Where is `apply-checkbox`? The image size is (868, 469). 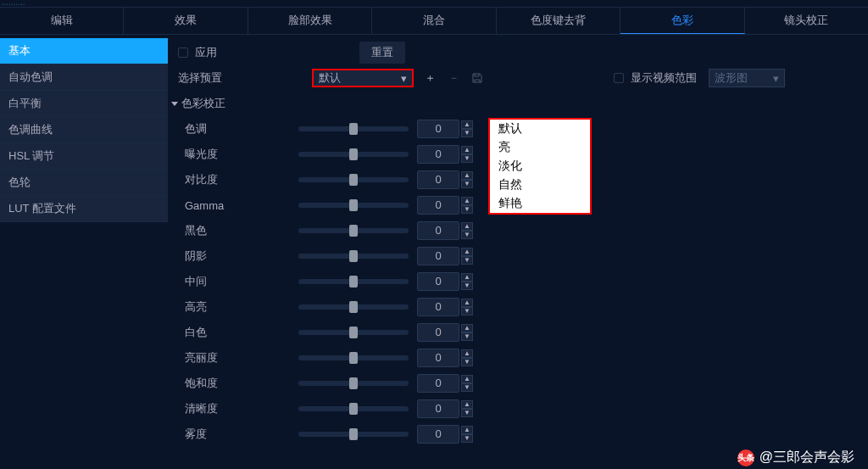 apply-checkbox is located at coordinates (183, 53).